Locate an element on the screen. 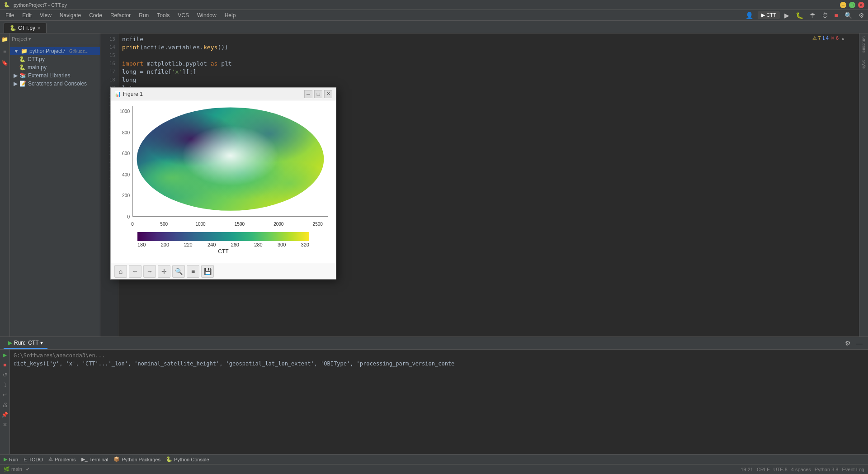  y-tick-1000: 1000 is located at coordinates (125, 111).